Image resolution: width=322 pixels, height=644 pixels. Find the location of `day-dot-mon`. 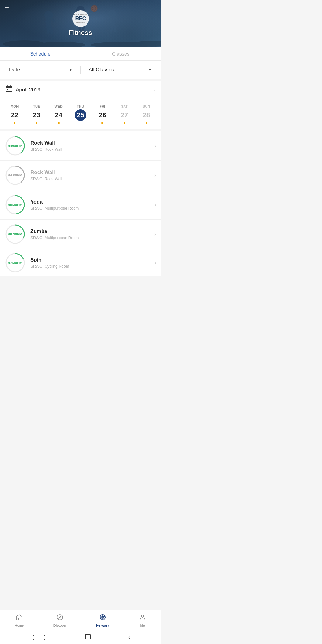

day-dot-mon is located at coordinates (15, 123).